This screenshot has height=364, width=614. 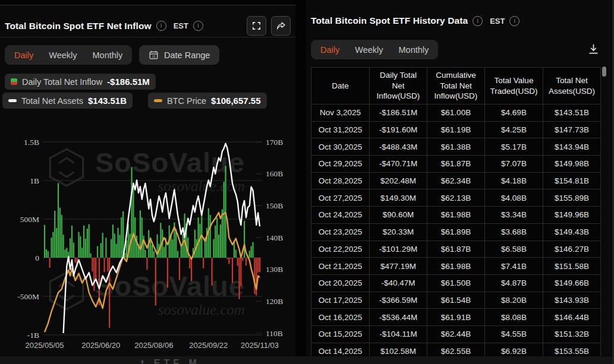 I want to click on left-axis-tick: 1.5B, so click(x=32, y=143).